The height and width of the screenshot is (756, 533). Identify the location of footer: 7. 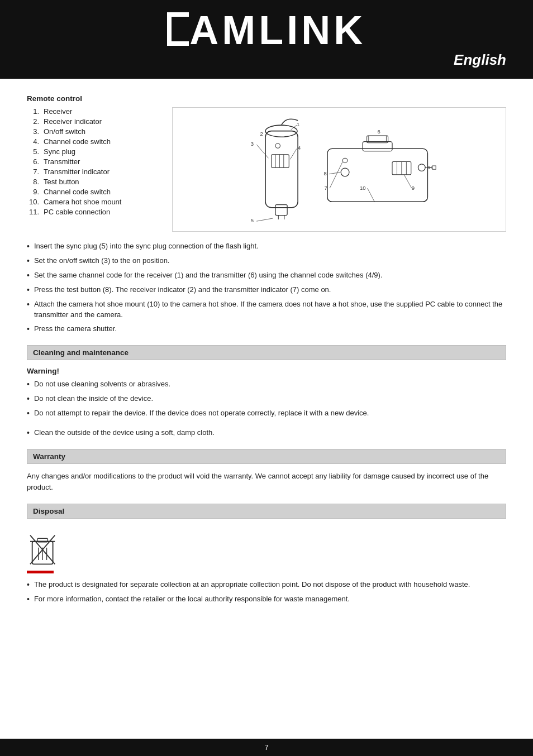
(266, 747).